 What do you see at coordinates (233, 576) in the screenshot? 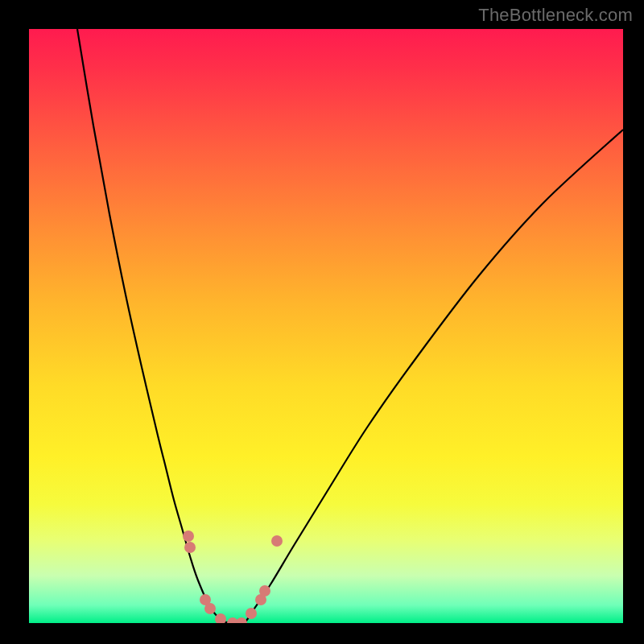
I see `markers-group` at bounding box center [233, 576].